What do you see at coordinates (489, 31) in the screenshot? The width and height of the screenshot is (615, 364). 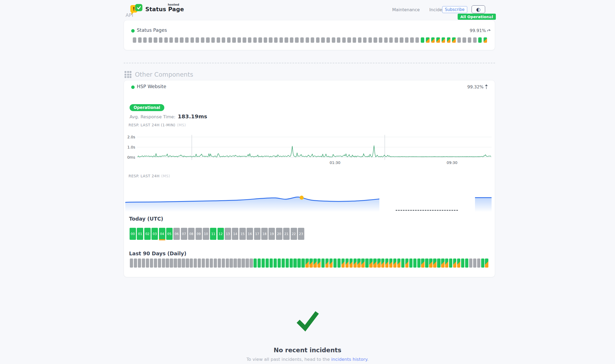 I see `refresh-icon` at bounding box center [489, 31].